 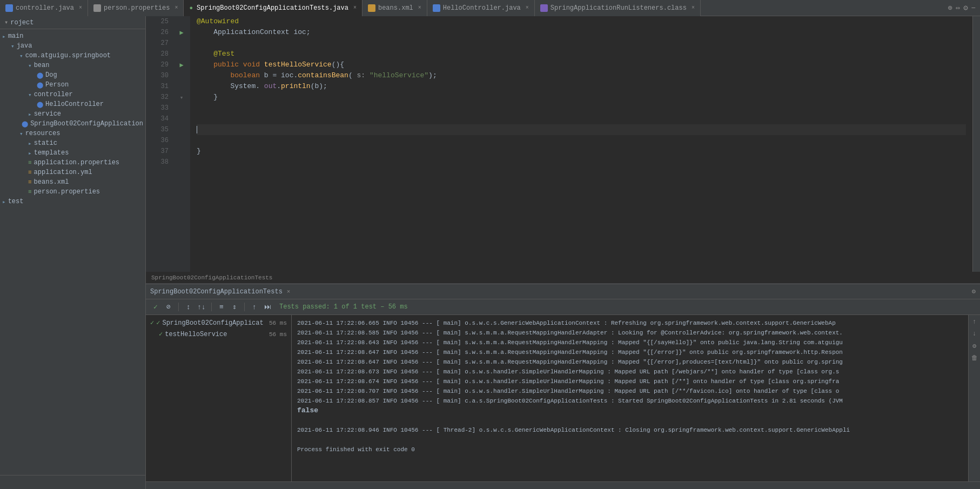 What do you see at coordinates (72, 172) in the screenshot?
I see `tree-item-app-yml: ≡ application.yml` at bounding box center [72, 172].